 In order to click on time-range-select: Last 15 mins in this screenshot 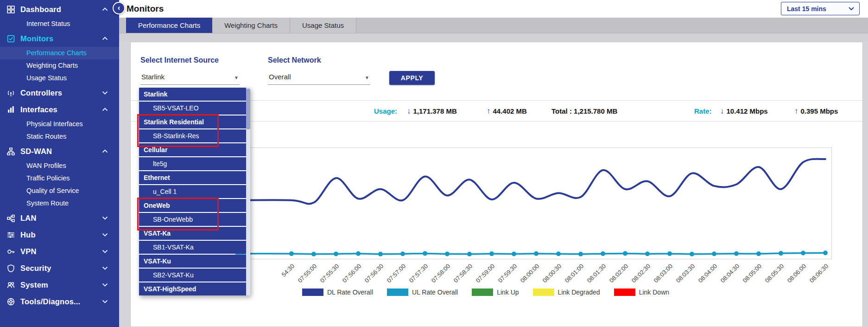, I will do `click(820, 8)`.